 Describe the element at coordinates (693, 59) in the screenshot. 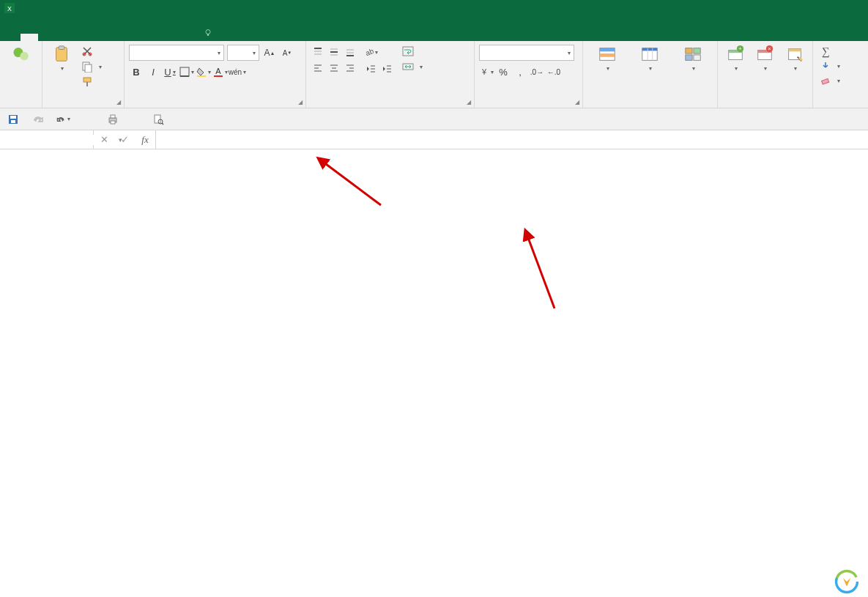

I see `cell-style-button` at that location.